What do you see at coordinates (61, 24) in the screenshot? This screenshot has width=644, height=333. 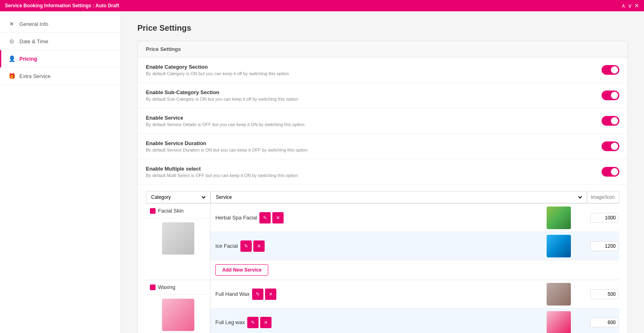 I see `sidebar-item-general-info: ✕ General Info` at bounding box center [61, 24].